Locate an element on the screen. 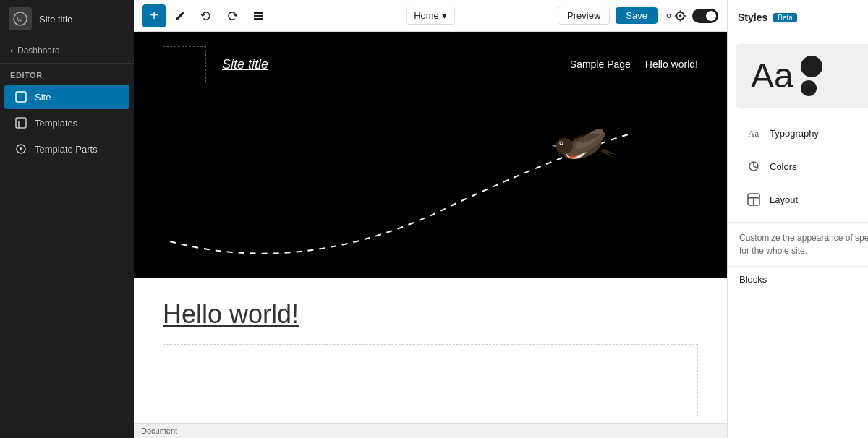 The width and height of the screenshot is (868, 438). add-block-button: + is located at coordinates (154, 16).